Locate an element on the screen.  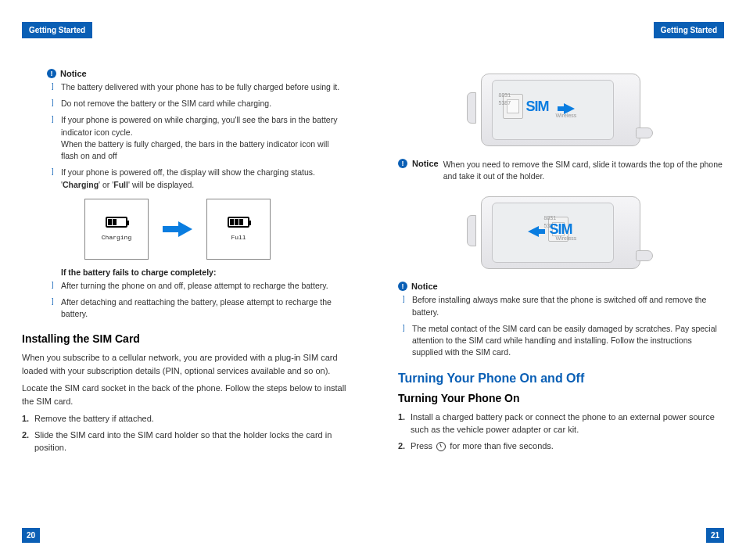
notice-inline: ! Notice When you need to remove the SIM… is located at coordinates (561, 171).